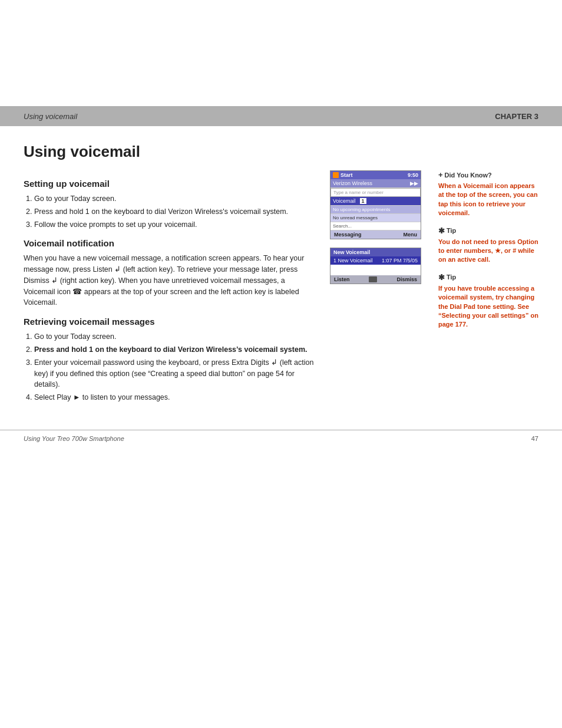 The height and width of the screenshot is (728, 562). Describe the element at coordinates (355, 218) in the screenshot. I see `device1-messages: No unread messages` at that location.